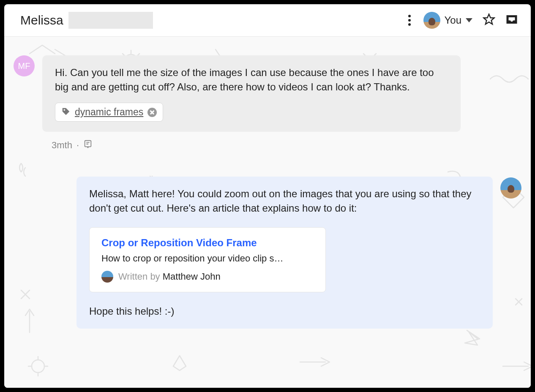 This screenshot has height=392, width=535. I want to click on agent-message-after: Hope this helps! :-), so click(285, 311).